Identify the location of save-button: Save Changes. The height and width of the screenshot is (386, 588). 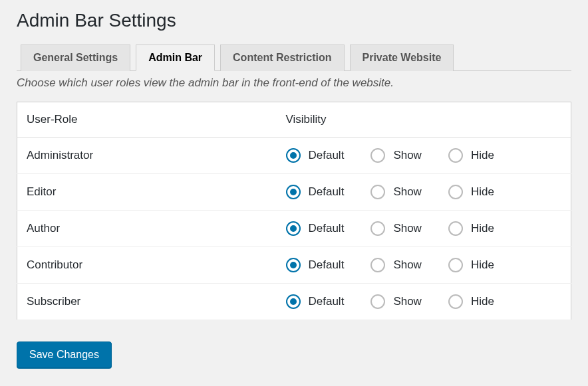
(64, 355).